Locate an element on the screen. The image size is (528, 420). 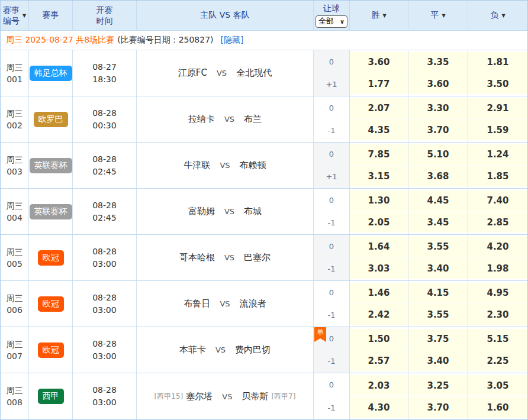
away-team: 贝蒂斯 is located at coordinates (255, 396).